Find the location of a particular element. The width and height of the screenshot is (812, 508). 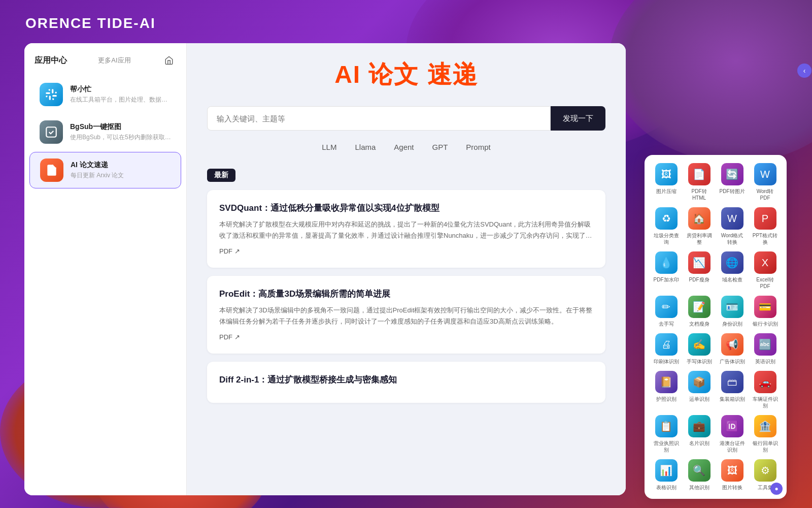

panel-icon-17: ✍ is located at coordinates (699, 344).